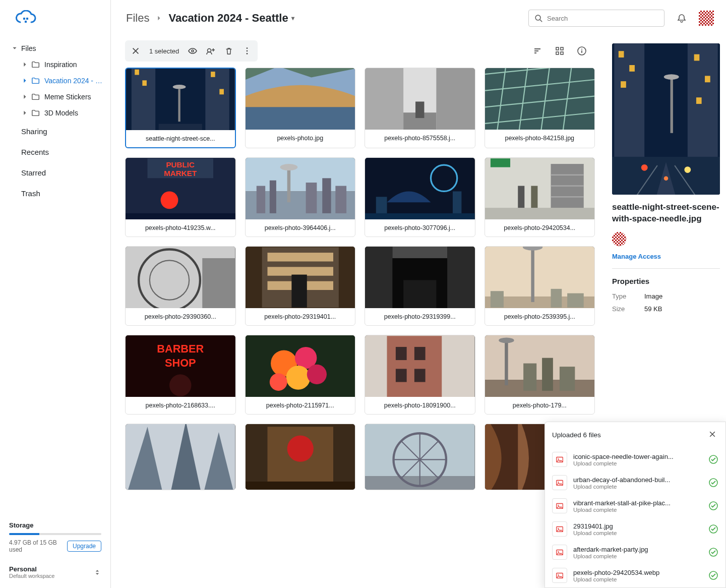  Describe the element at coordinates (540, 375) in the screenshot. I see `file-tile: pexels-photo-179...` at that location.